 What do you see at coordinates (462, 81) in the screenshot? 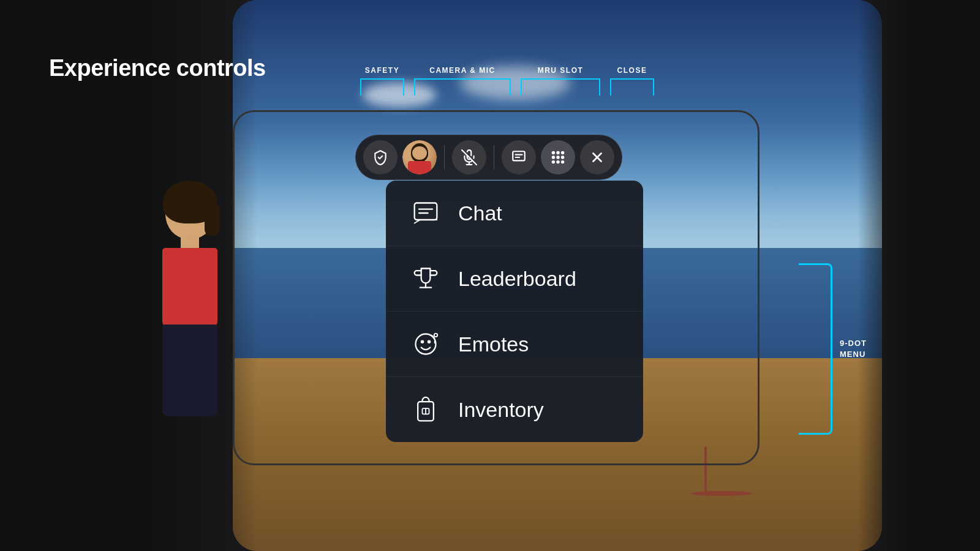
I see `camera-mic-bracket: CAMERA & MIC` at bounding box center [462, 81].